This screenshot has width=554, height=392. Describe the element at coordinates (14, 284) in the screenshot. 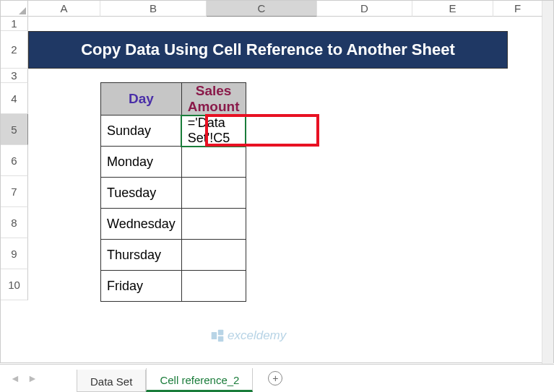

I see `row-header-10: 10` at that location.